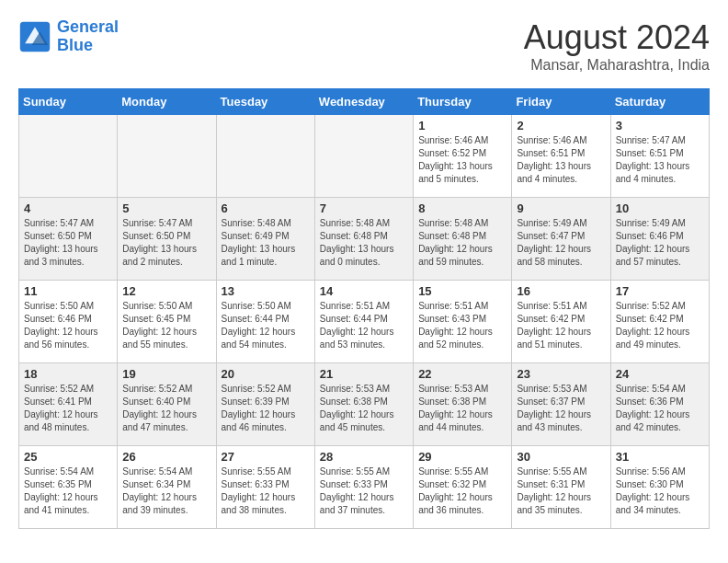 The height and width of the screenshot is (563, 728). What do you see at coordinates (364, 239) in the screenshot?
I see `week-row-2: 4Sunrise: 5:47 AM Sunset: 6:50 PM Daylig…` at bounding box center [364, 239].